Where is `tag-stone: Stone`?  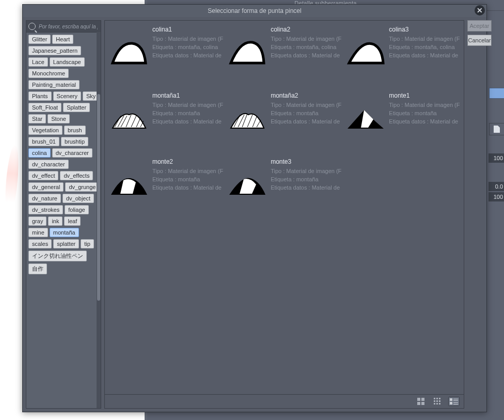 tag-stone: Stone is located at coordinates (59, 119).